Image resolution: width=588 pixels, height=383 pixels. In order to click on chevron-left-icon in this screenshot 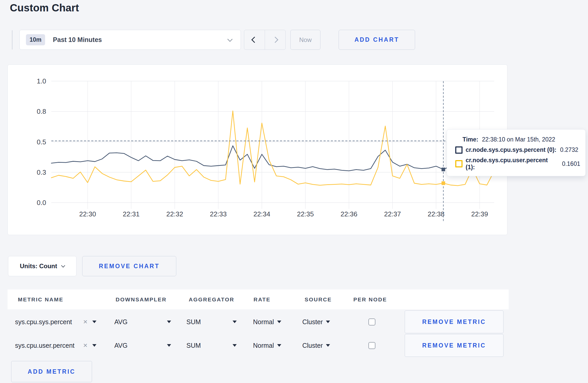, I will do `click(254, 40)`.